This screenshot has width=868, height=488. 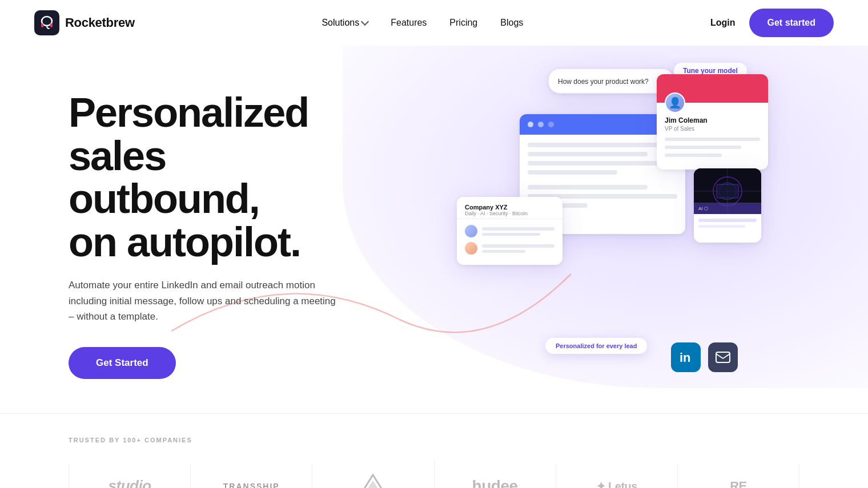 I want to click on dark-photo-card: AI ⬡, so click(x=728, y=205).